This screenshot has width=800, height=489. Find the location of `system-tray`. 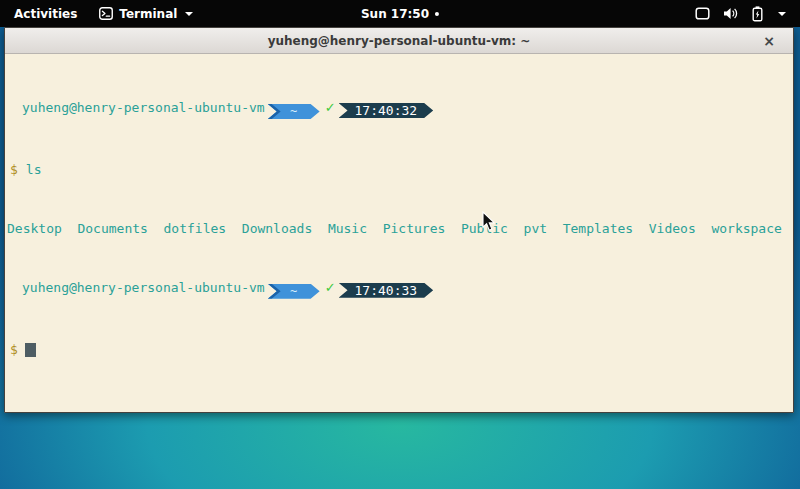

system-tray is located at coordinates (740, 14).